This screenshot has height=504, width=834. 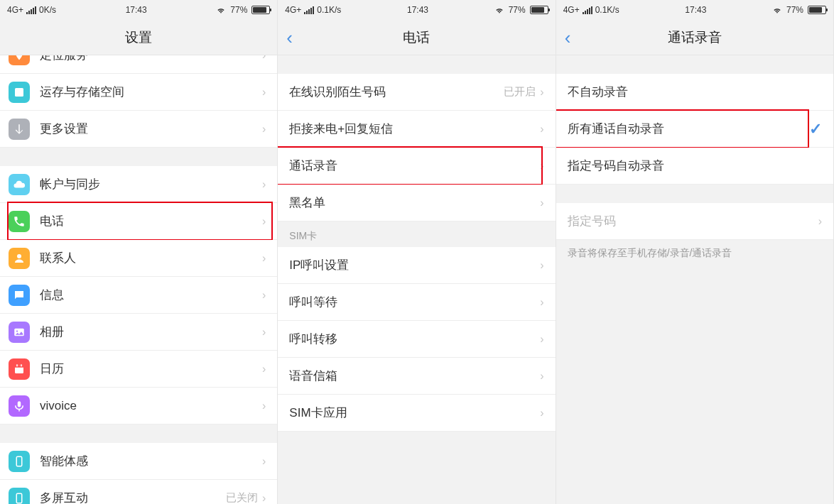 I want to click on smart-motion-icon, so click(x=19, y=461).